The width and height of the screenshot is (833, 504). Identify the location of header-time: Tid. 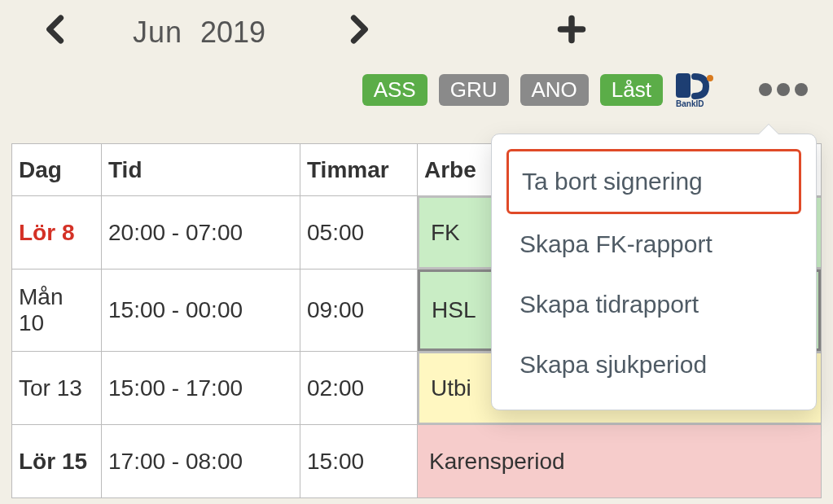
(201, 170).